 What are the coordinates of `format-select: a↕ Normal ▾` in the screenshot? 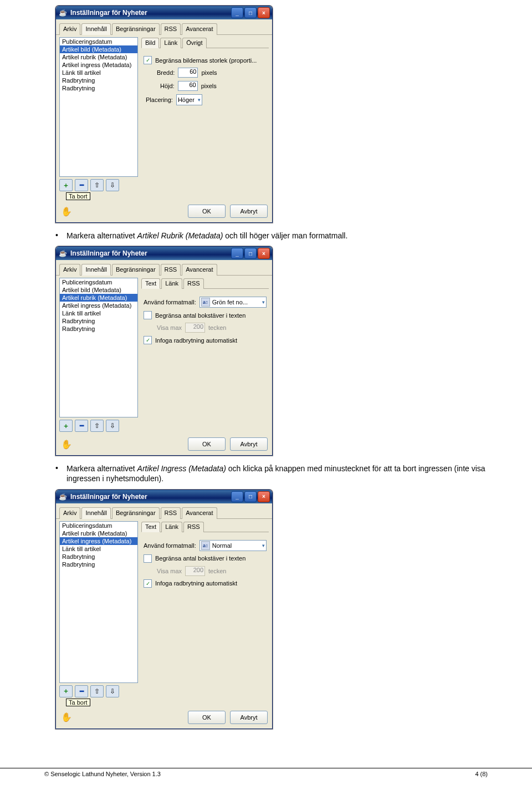 It's located at (233, 546).